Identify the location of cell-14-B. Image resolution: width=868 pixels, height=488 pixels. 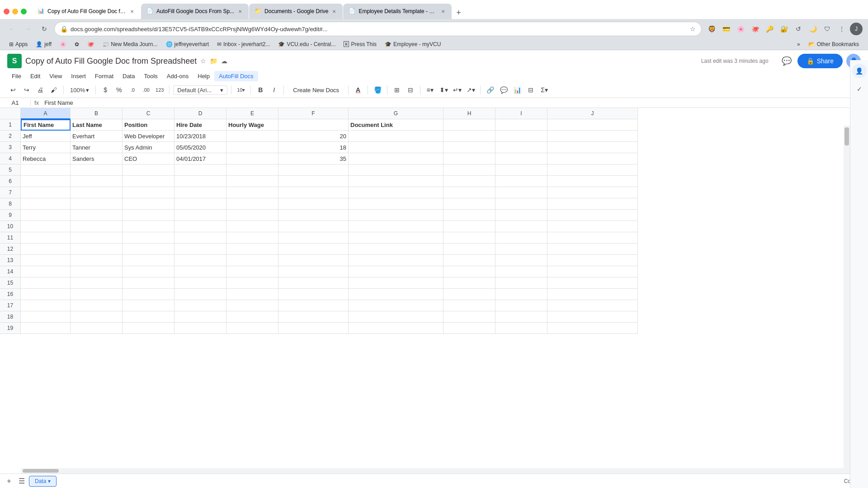
(97, 272).